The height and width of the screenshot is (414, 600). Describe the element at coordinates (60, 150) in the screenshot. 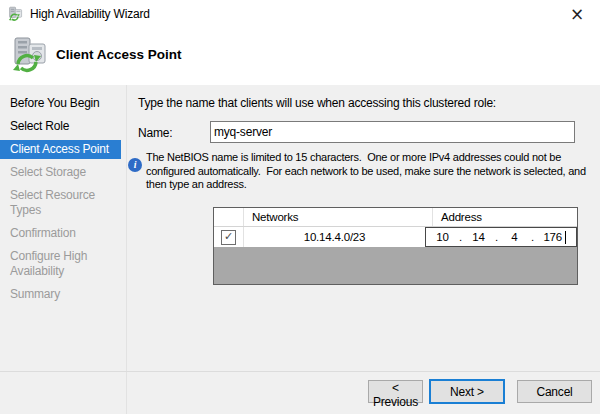

I see `step-client-access-point: Client Access Point` at that location.